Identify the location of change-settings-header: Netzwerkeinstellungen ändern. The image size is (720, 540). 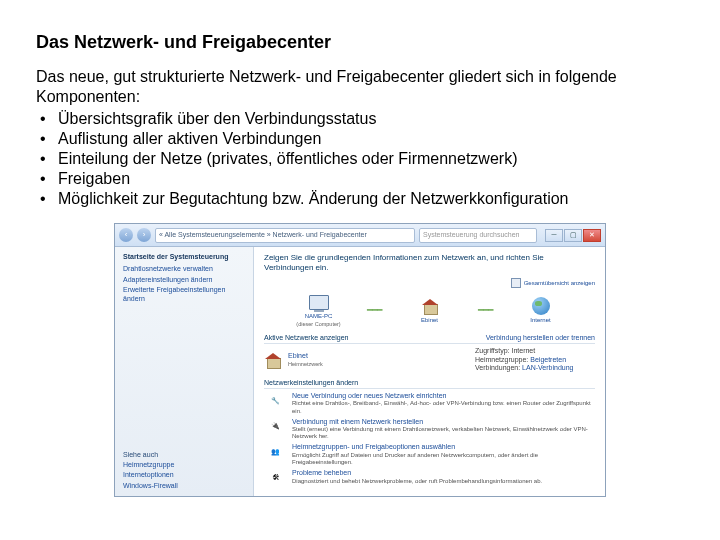
(430, 384).